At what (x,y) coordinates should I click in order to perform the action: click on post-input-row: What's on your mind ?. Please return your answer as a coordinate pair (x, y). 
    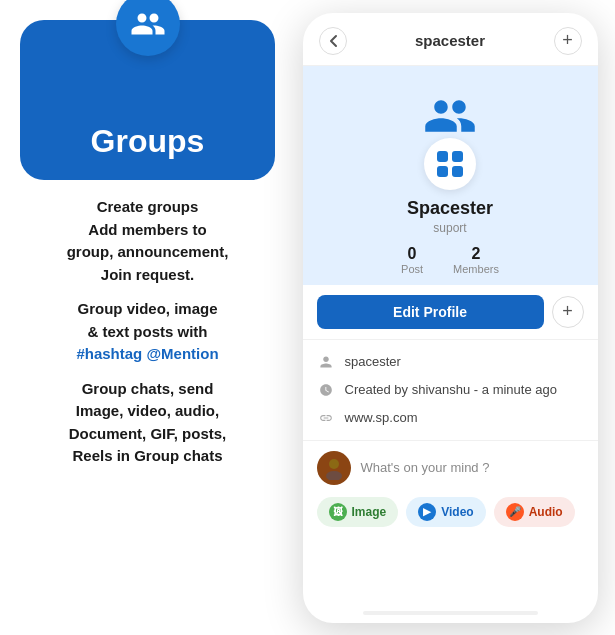
    Looking at the image, I should click on (450, 468).